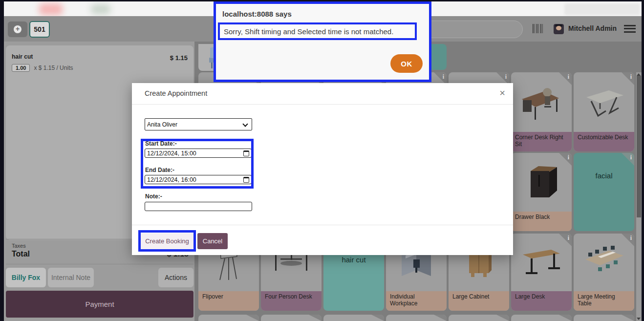  What do you see at coordinates (541, 112) in the screenshot?
I see `product-card: Corner Desk Right Sit i` at bounding box center [541, 112].